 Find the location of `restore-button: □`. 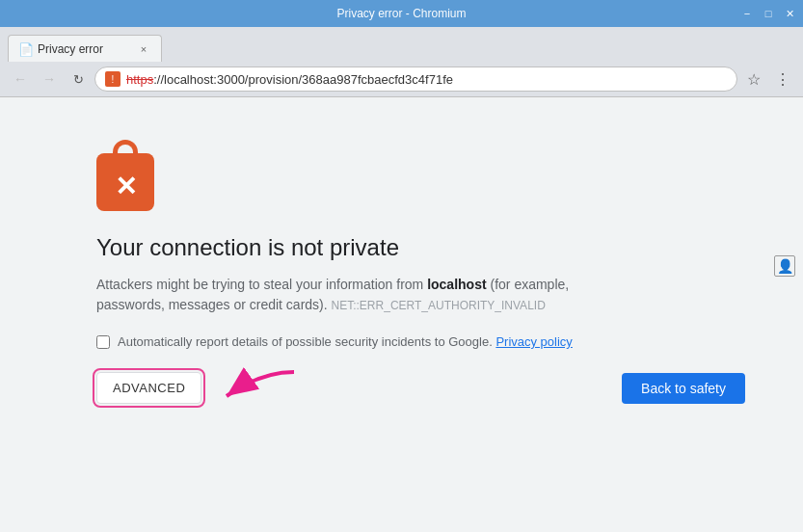

restore-button: □ is located at coordinates (768, 13).